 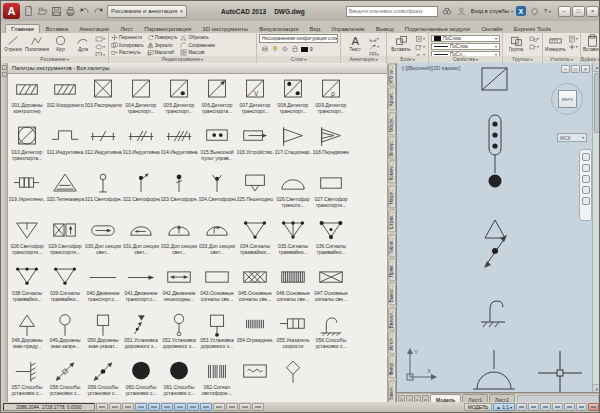 I want to click on palette-item: 017.Стационар..., so click(x=293, y=146).